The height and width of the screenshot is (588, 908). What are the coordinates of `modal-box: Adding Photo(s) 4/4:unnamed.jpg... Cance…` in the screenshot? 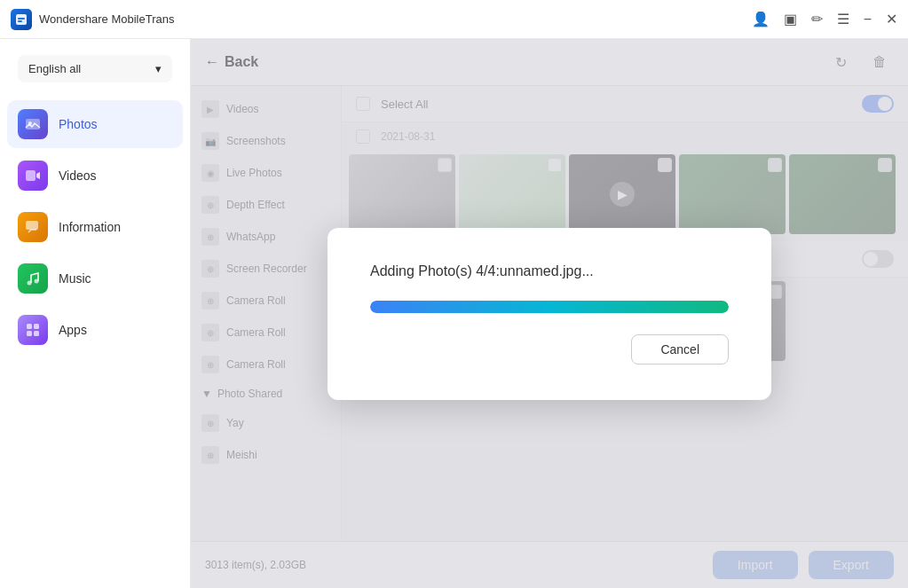 It's located at (549, 314).